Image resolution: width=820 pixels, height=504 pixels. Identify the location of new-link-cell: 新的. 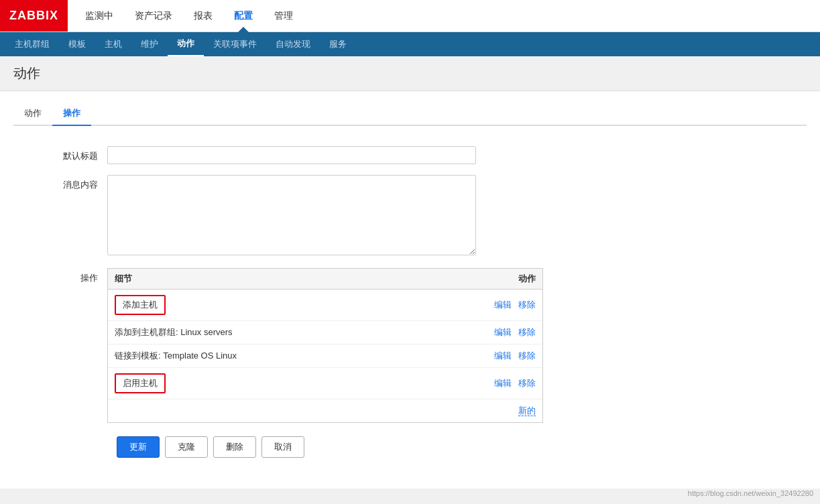
(325, 412).